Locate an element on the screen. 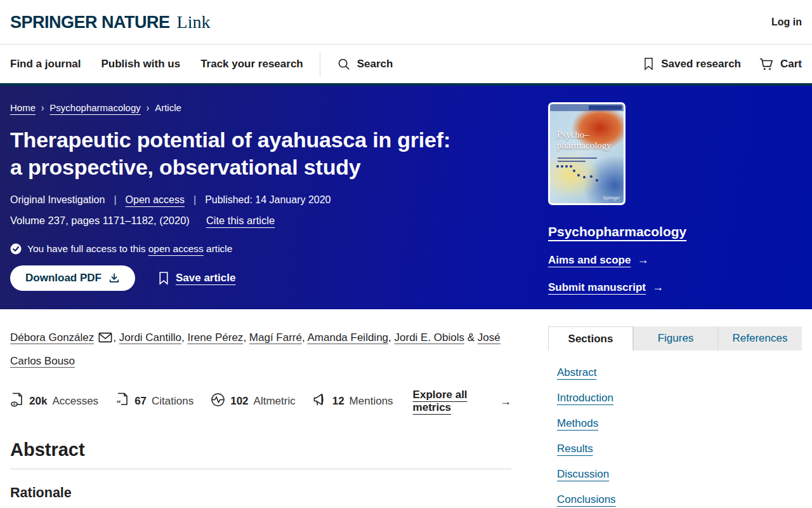 The width and height of the screenshot is (812, 508). metrics-bar: 20kAccesses“67Citations102Altmetric12Men… is located at coordinates (261, 401).